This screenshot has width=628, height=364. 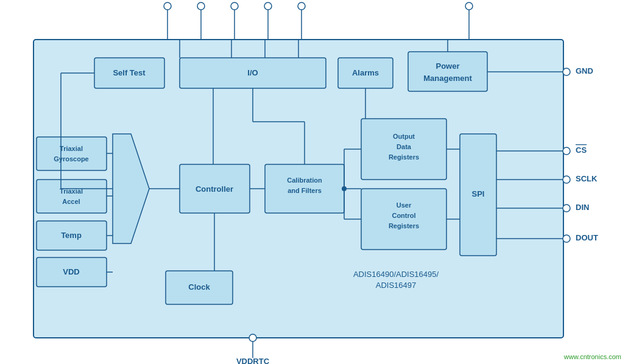 I want to click on vddrtc-label: VDDRTC, so click(x=253, y=360).